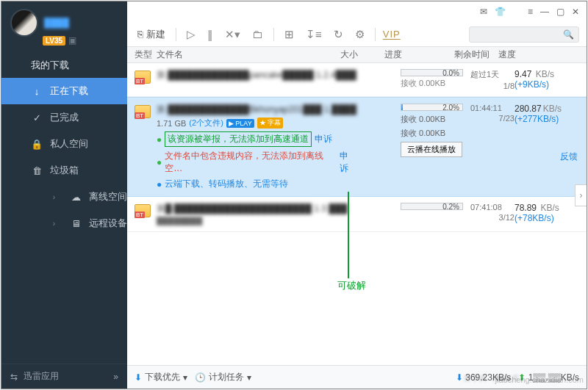  What do you see at coordinates (76, 223) in the screenshot?
I see `device-icon: 🖥` at bounding box center [76, 223].